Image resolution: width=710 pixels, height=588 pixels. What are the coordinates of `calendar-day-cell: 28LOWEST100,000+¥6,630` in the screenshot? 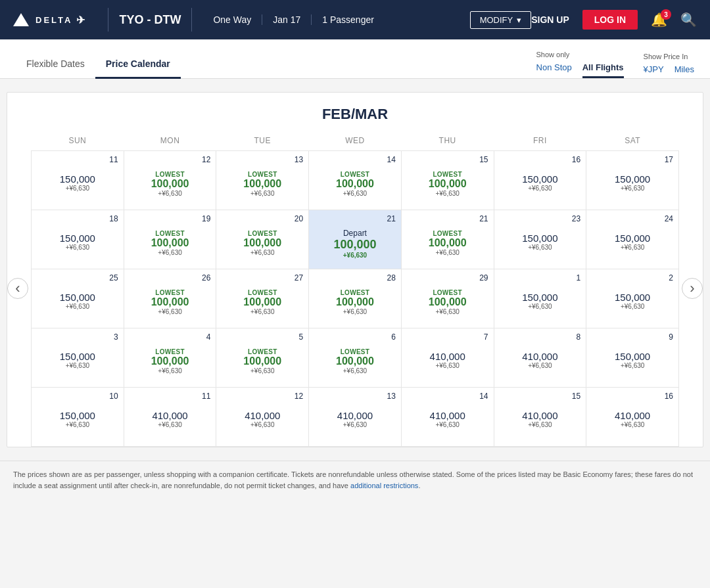 It's located at (355, 299).